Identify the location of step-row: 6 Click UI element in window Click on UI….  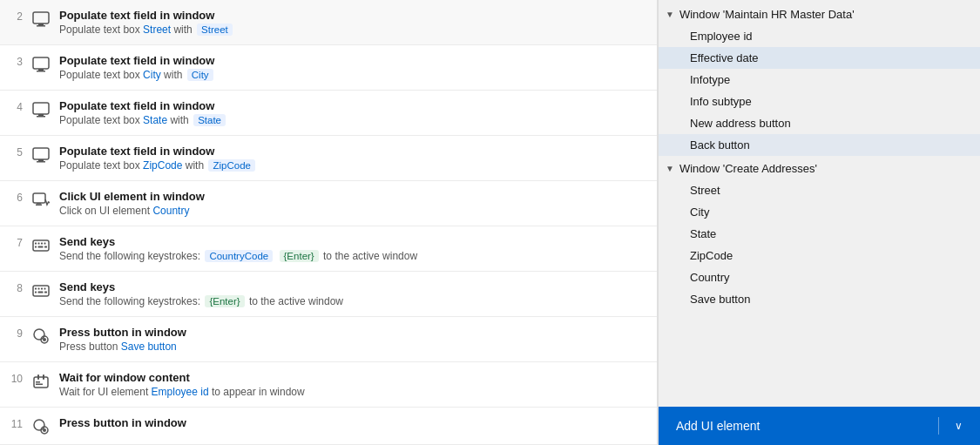
(328, 204).